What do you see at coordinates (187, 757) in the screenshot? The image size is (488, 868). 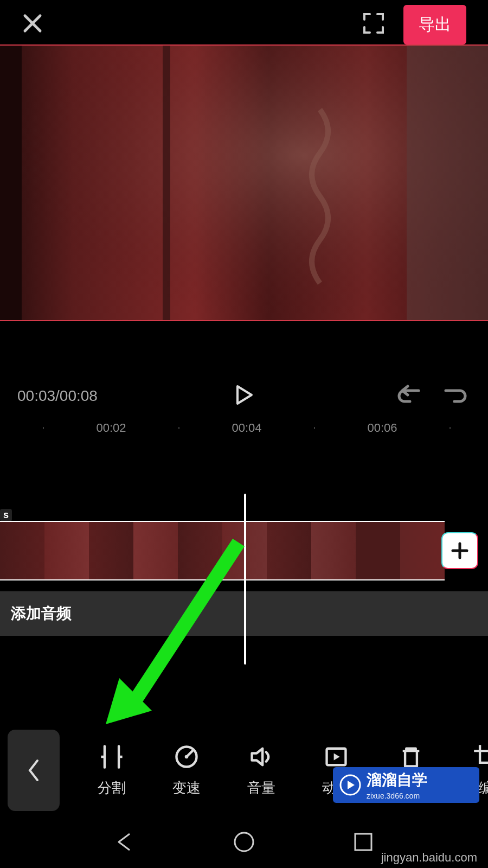 I see `speed-icon` at bounding box center [187, 757].